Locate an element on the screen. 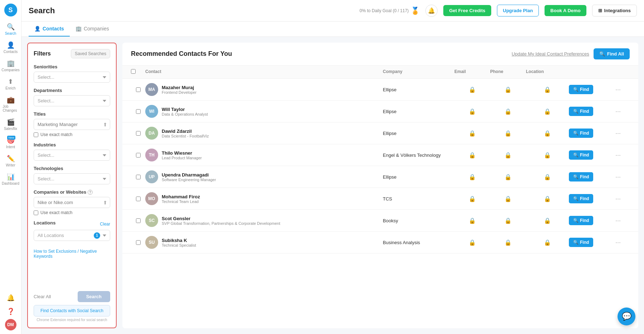  sidebar-item-contacts: 👤 Contacts is located at coordinates (11, 47).